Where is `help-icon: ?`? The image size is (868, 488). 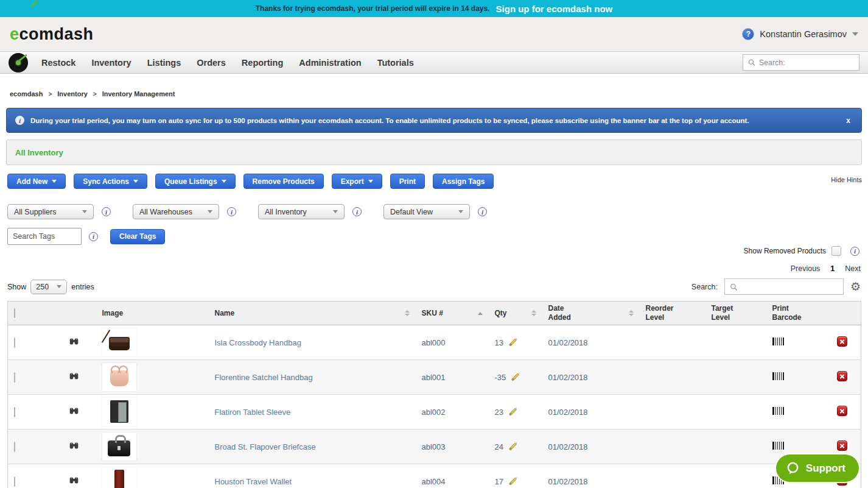 help-icon: ? is located at coordinates (748, 34).